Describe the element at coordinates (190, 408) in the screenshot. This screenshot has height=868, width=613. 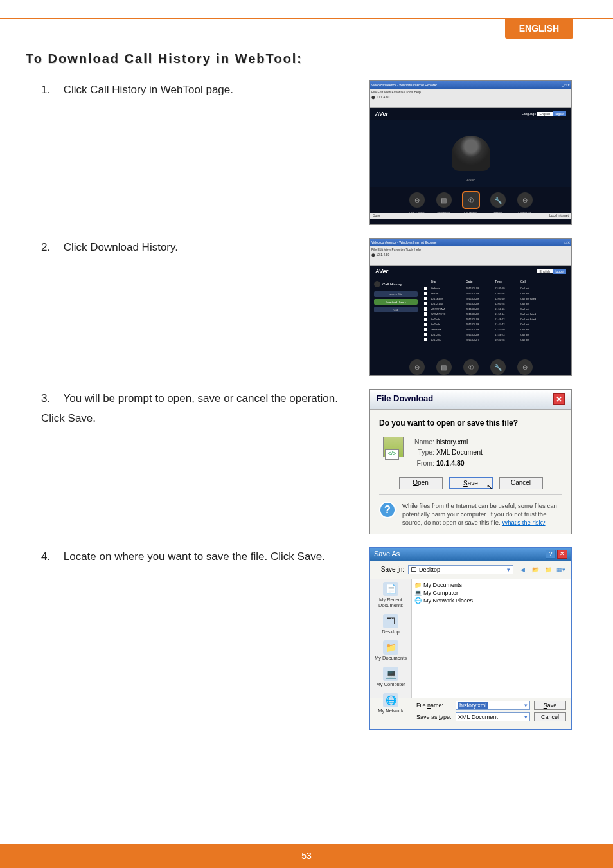
I see `step-body: You will be prompt to open, save or canc…` at that location.